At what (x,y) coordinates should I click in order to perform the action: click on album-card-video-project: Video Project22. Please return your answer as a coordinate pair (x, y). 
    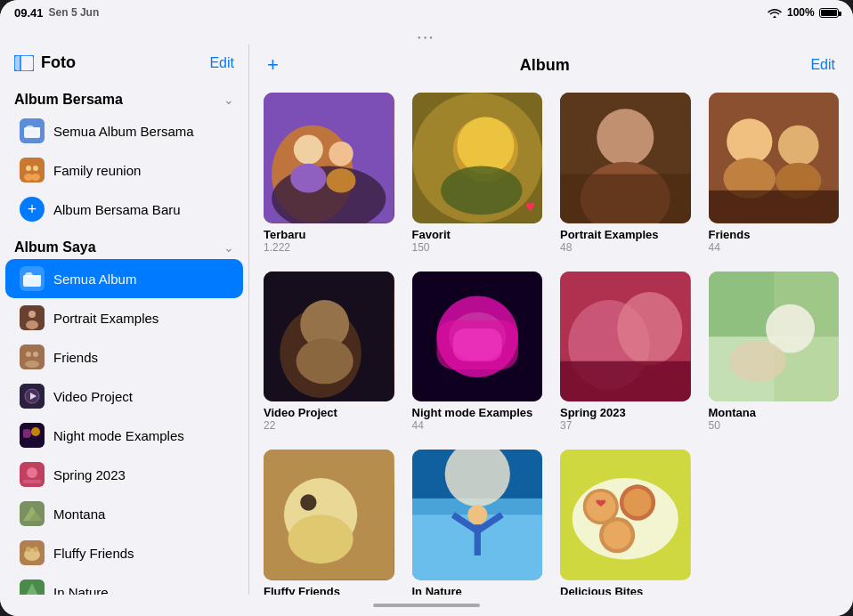
    Looking at the image, I should click on (329, 353).